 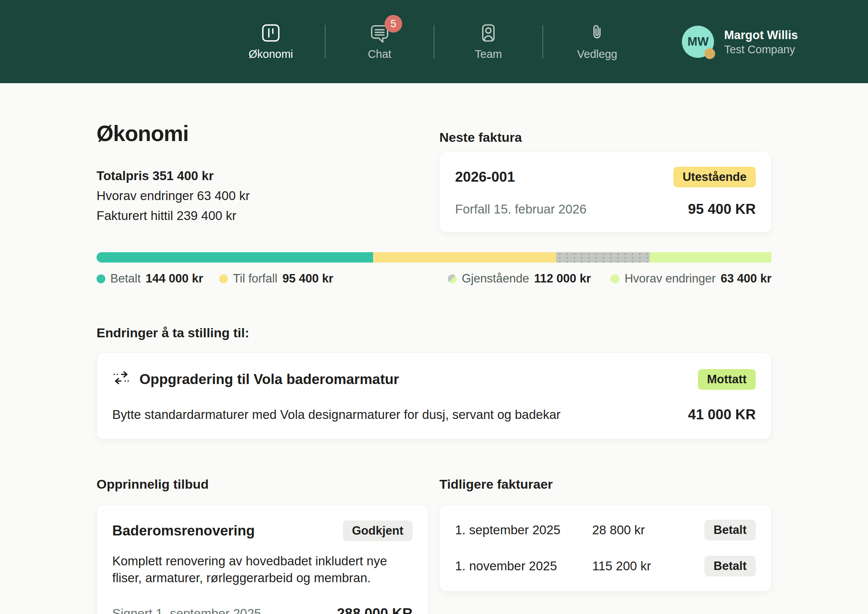 I want to click on previous-invoices-heading: Tidligere fakturaer, so click(x=605, y=484).